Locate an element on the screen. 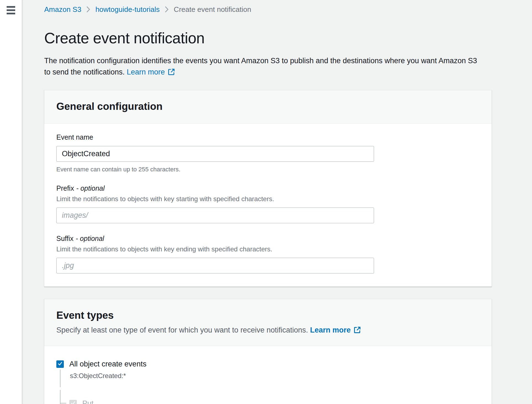 Image resolution: width=532 pixels, height=404 pixels. general-configuration-header: General configuration is located at coordinates (268, 107).